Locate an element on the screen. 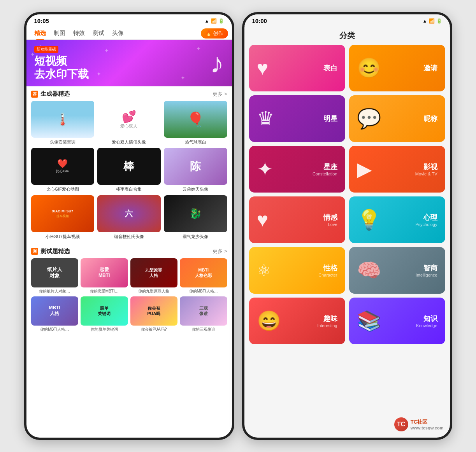 The width and height of the screenshot is (476, 452). list-item: 💕 爱心双人 爱心双人情侣头像 is located at coordinates (129, 123).